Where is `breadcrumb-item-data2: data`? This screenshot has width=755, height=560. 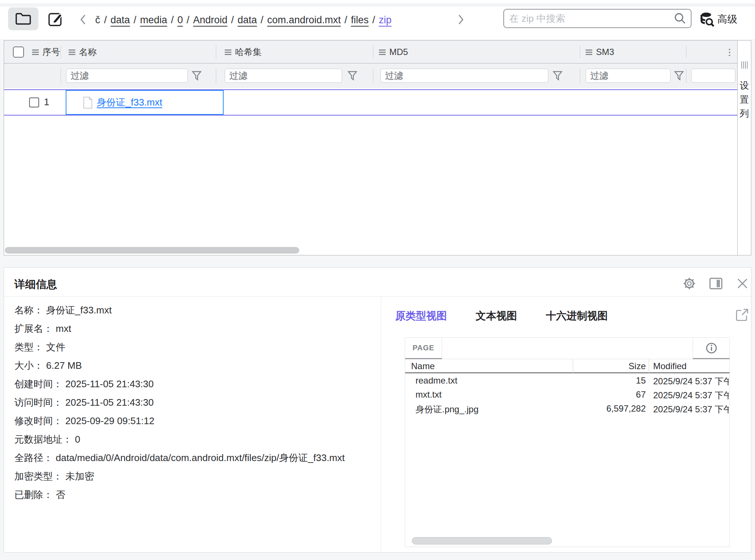
breadcrumb-item-data2: data is located at coordinates (247, 20).